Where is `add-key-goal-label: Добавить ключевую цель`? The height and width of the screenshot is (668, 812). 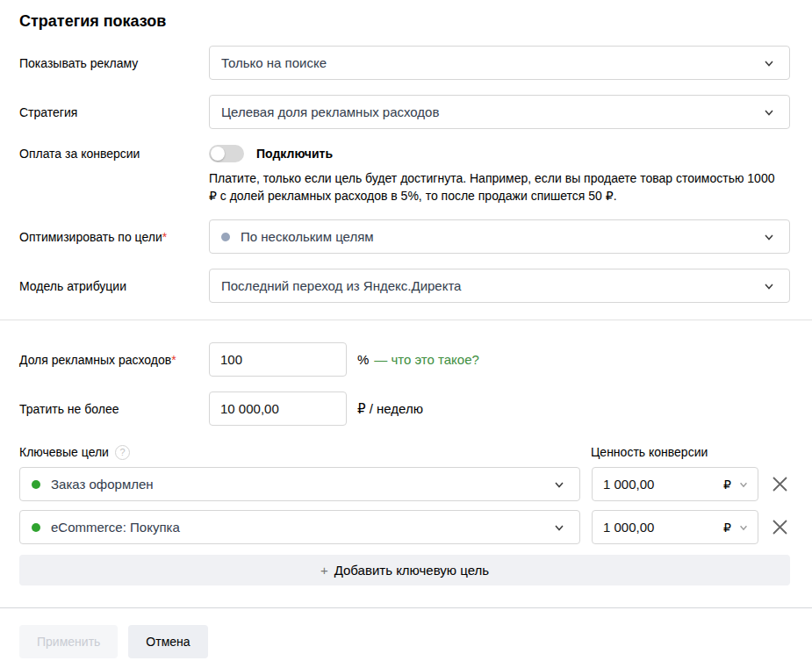 add-key-goal-label: Добавить ключевую цель is located at coordinates (412, 571).